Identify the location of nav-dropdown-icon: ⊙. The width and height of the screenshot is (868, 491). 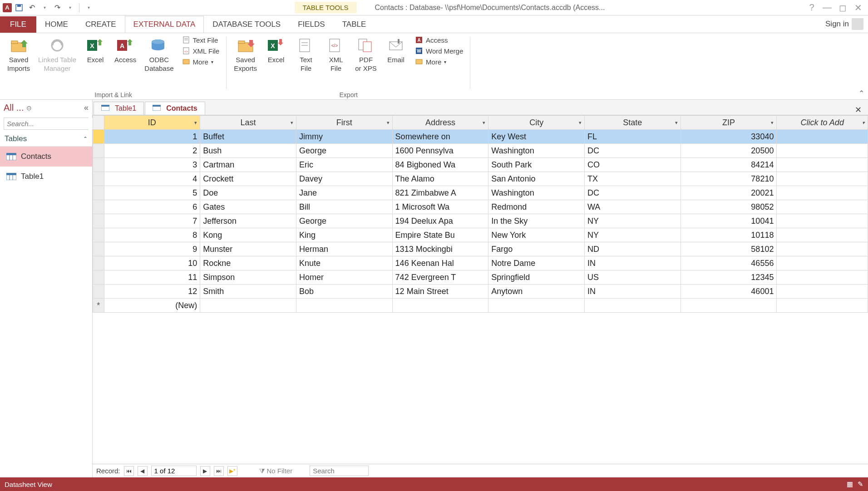
(29, 108).